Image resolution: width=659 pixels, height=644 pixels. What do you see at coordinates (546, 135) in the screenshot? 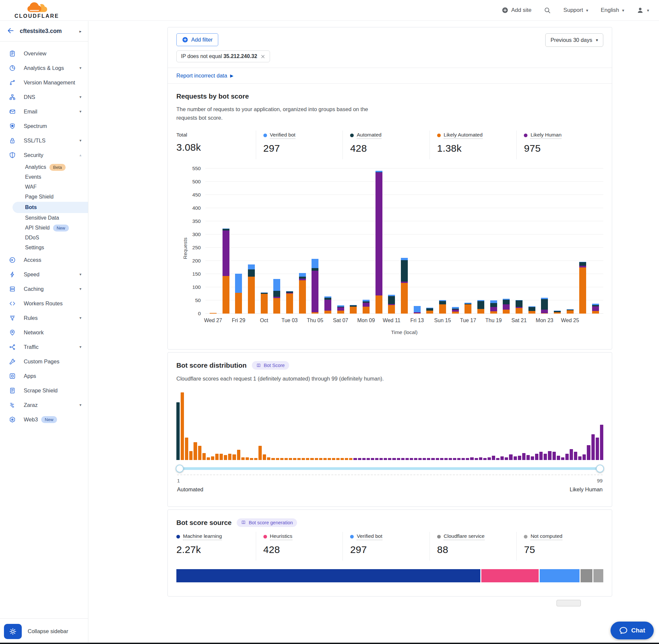
I see `stat-label: Likely Human` at bounding box center [546, 135].